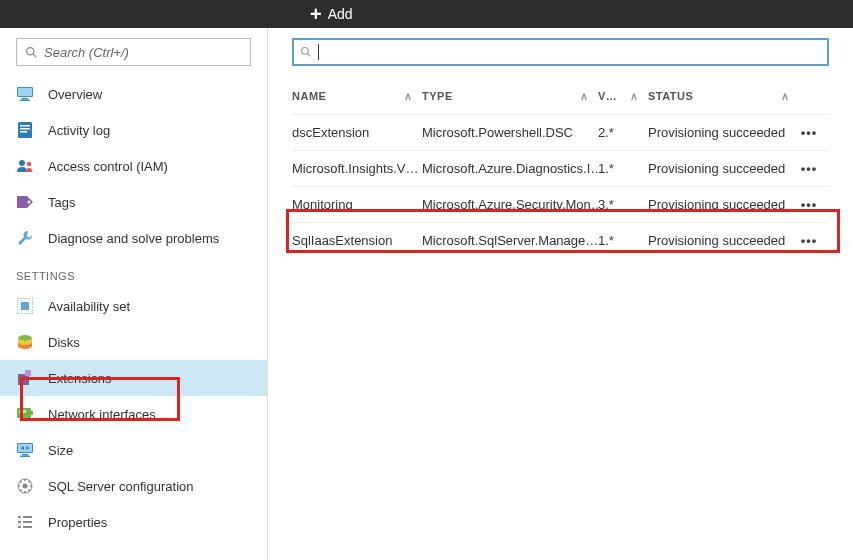 The width and height of the screenshot is (853, 560). Describe the element at coordinates (134, 94) in the screenshot. I see `sidebar-item-overview: Overview` at that location.